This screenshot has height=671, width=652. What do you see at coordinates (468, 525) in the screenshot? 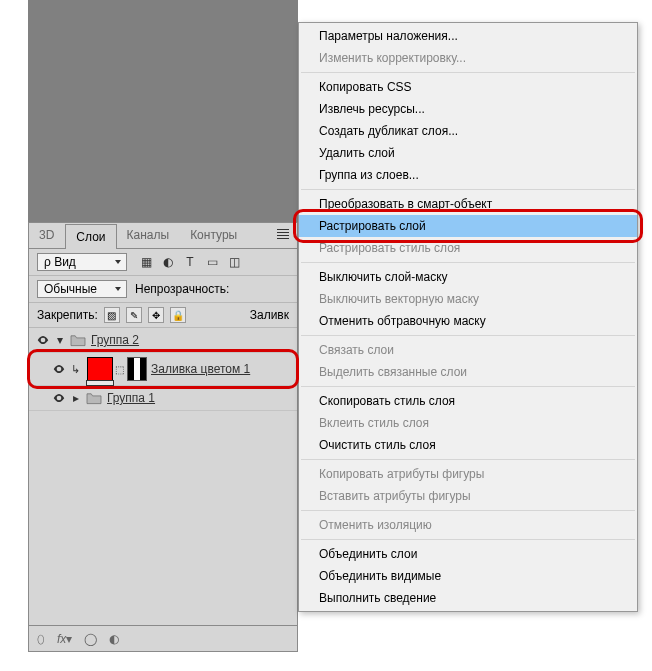
I see `menu-item: Отменить изоляцию` at bounding box center [468, 525].